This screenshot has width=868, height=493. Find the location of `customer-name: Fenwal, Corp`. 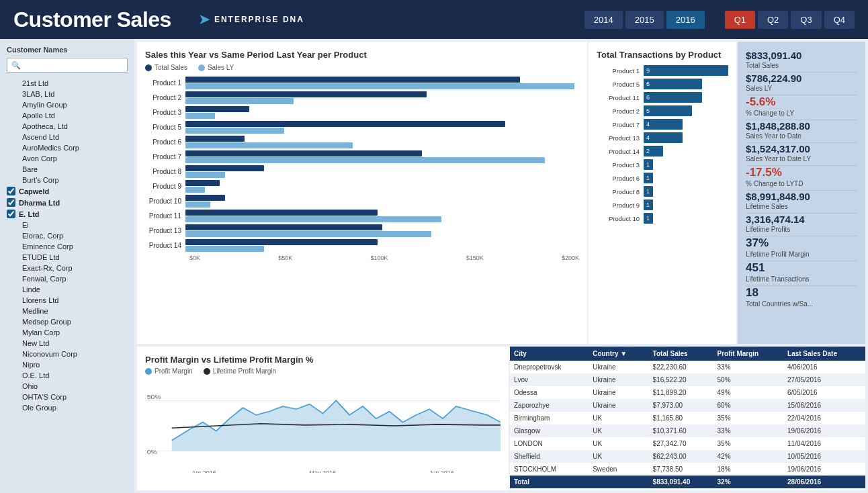

customer-name: Fenwal, Corp is located at coordinates (44, 279).